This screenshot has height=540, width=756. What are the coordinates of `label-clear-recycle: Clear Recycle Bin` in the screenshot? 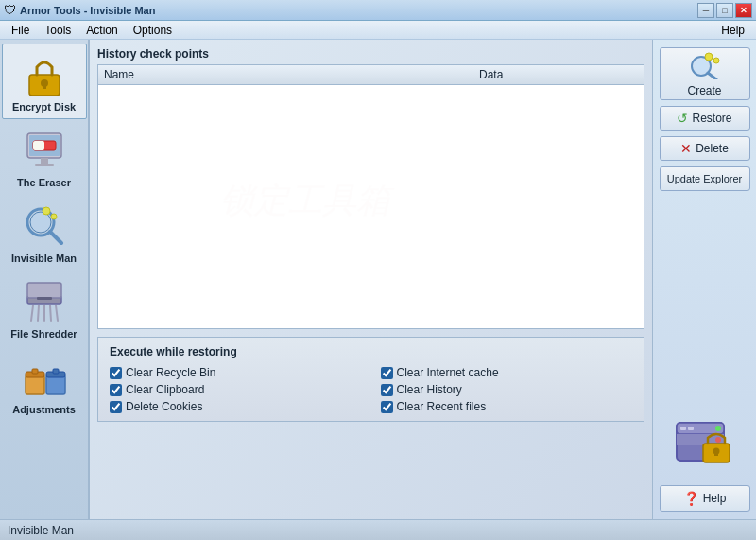 It's located at (170, 373).